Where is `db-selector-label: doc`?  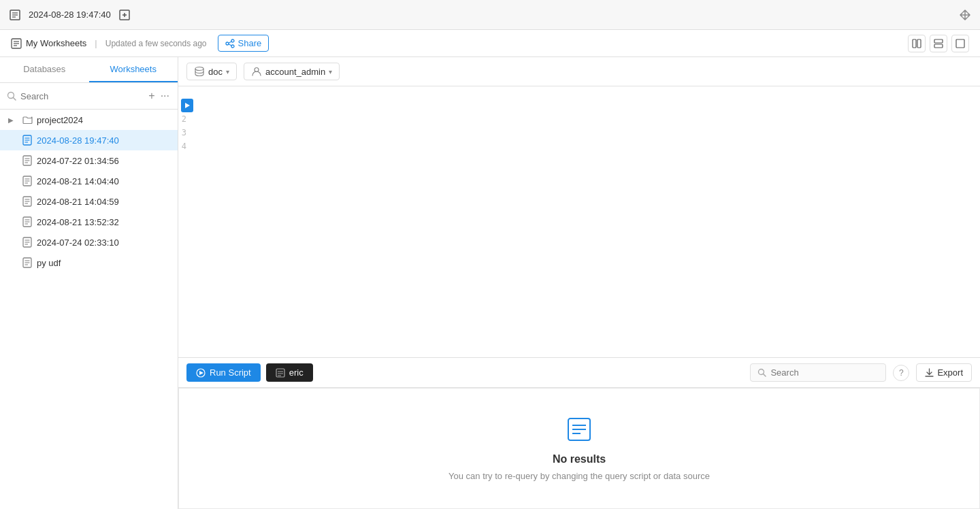 db-selector-label: doc is located at coordinates (215, 72).